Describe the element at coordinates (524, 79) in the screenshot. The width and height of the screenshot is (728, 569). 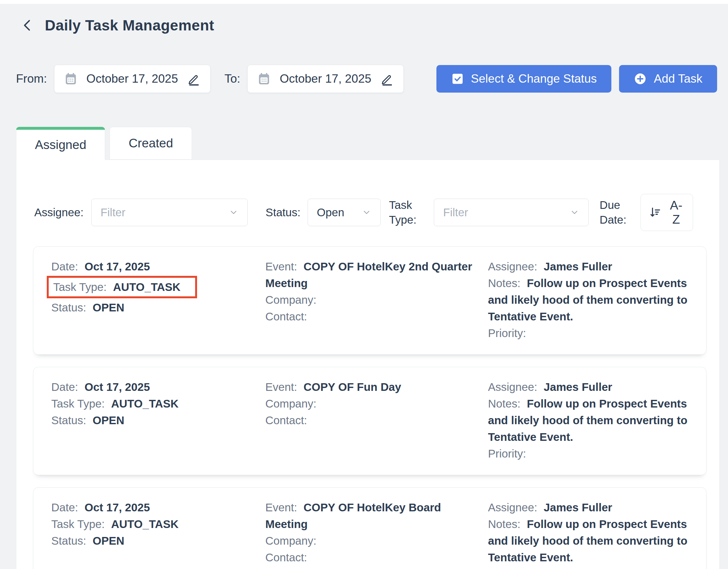
I see `select-change-status-button: Select & Change Status` at that location.